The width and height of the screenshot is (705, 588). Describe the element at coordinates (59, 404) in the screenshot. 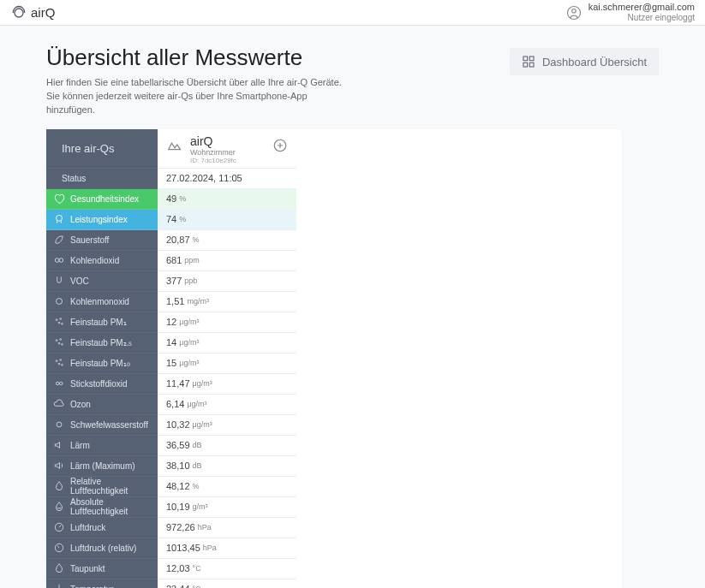

I see `cloud-icon` at that location.